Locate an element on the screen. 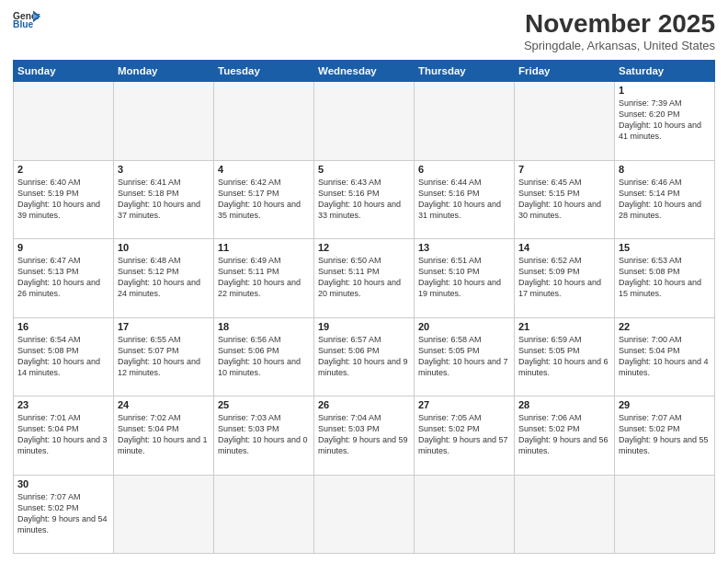 The height and width of the screenshot is (563, 728). day-number: 13 is located at coordinates (464, 247).